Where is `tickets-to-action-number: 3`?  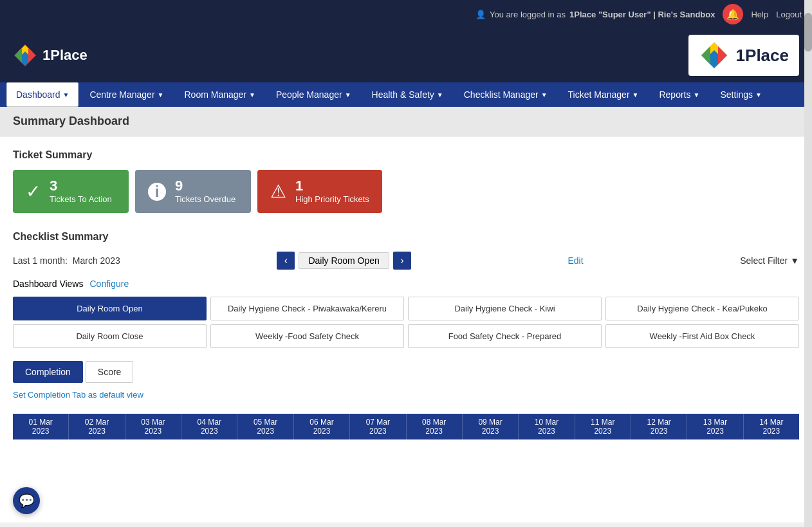
tickets-to-action-number: 3 is located at coordinates (81, 186).